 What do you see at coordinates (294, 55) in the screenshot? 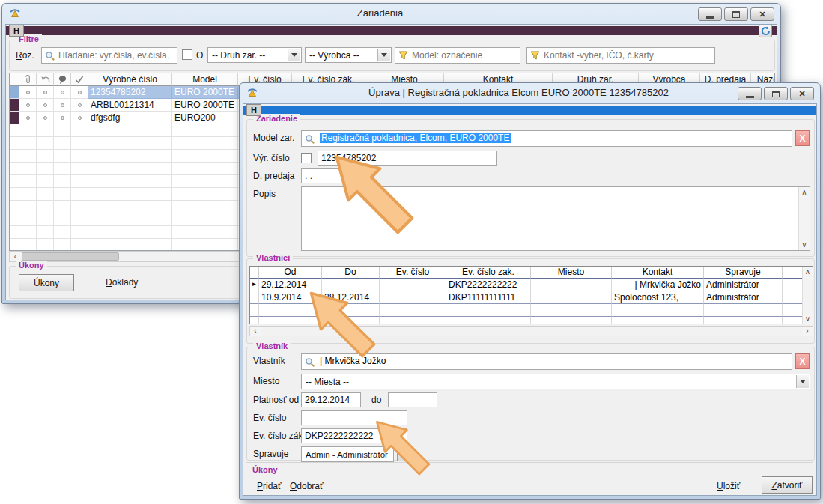
I see `druh-zar-dropdown-button` at bounding box center [294, 55].